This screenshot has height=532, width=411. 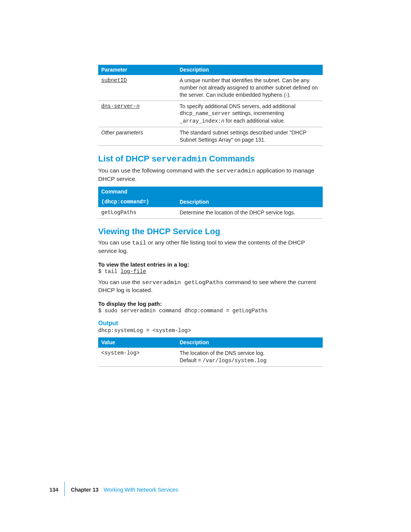 I want to click on footer-text: Chapter 13 Working With Network Services, so click(x=124, y=490).